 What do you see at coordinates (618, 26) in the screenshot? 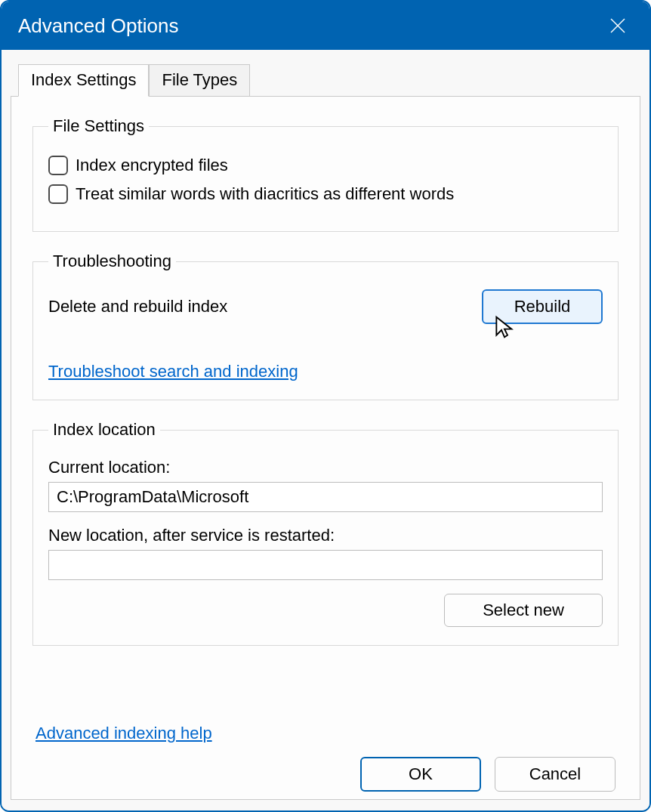
I see `close-icon` at bounding box center [618, 26].